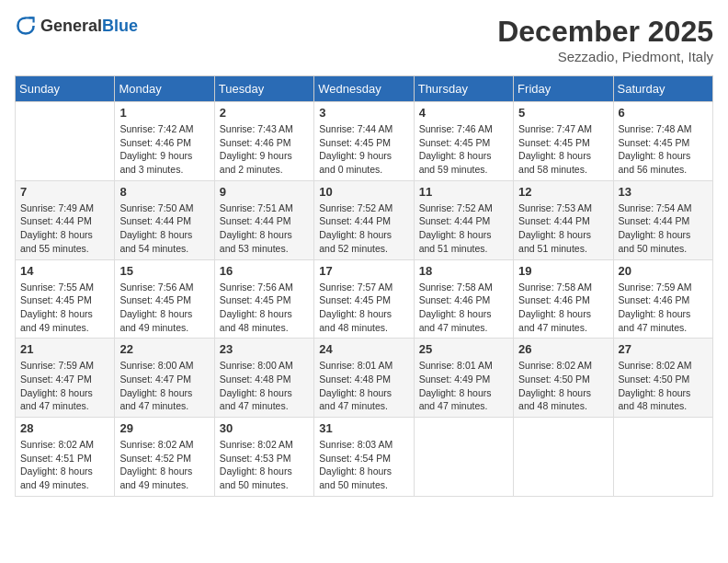 This screenshot has height=563, width=728. I want to click on calendar-week-row: 21Sunrise: 7:59 AMSunset: 4:47 PMDayligh…, so click(364, 378).